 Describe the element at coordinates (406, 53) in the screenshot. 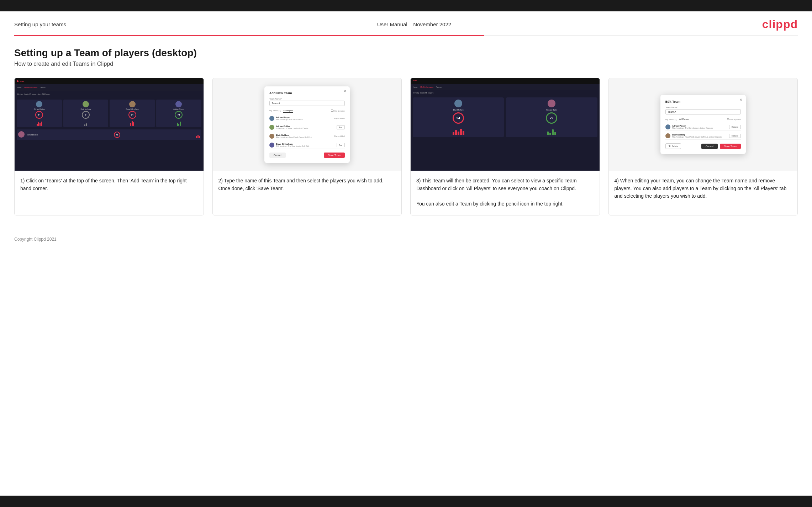

I see `page-title: Setting up a Team of players (desktop)` at that location.